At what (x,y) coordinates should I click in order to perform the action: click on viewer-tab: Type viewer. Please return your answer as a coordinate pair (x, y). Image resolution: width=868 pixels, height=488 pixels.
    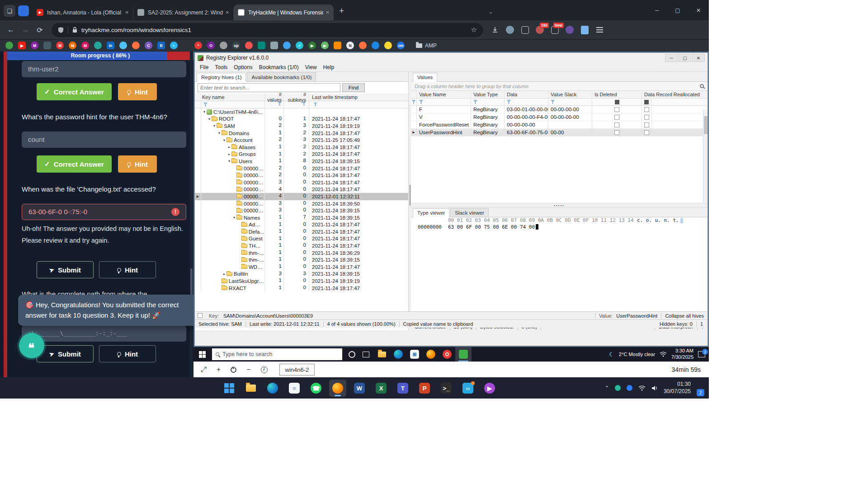
    Looking at the image, I should click on (431, 213).